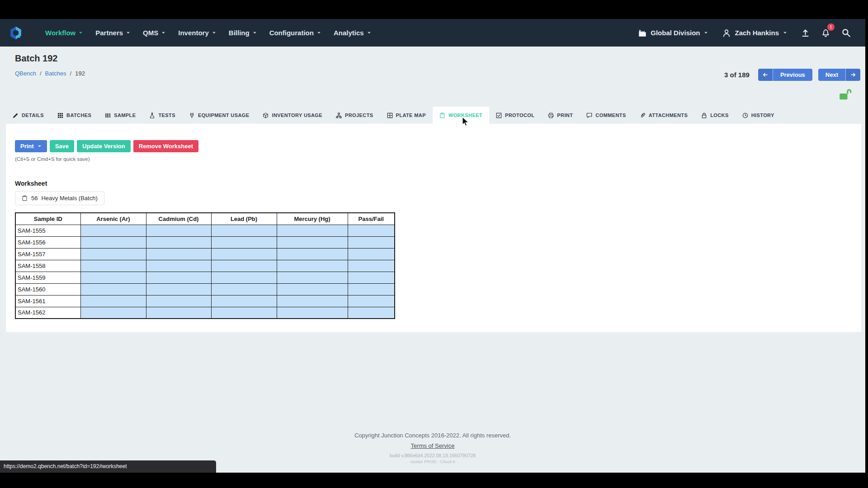 Image resolution: width=868 pixels, height=488 pixels. I want to click on nav-action-upload, so click(806, 33).